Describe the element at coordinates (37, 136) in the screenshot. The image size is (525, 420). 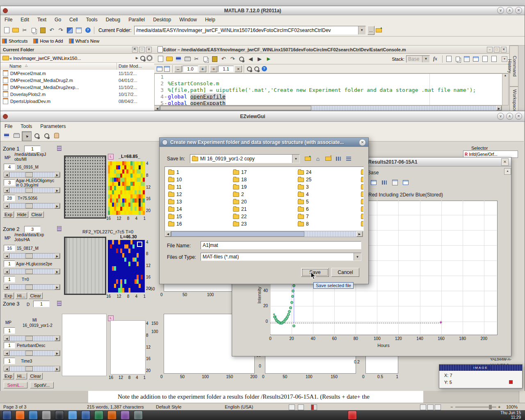
I see `zoom-in-icon` at that location.